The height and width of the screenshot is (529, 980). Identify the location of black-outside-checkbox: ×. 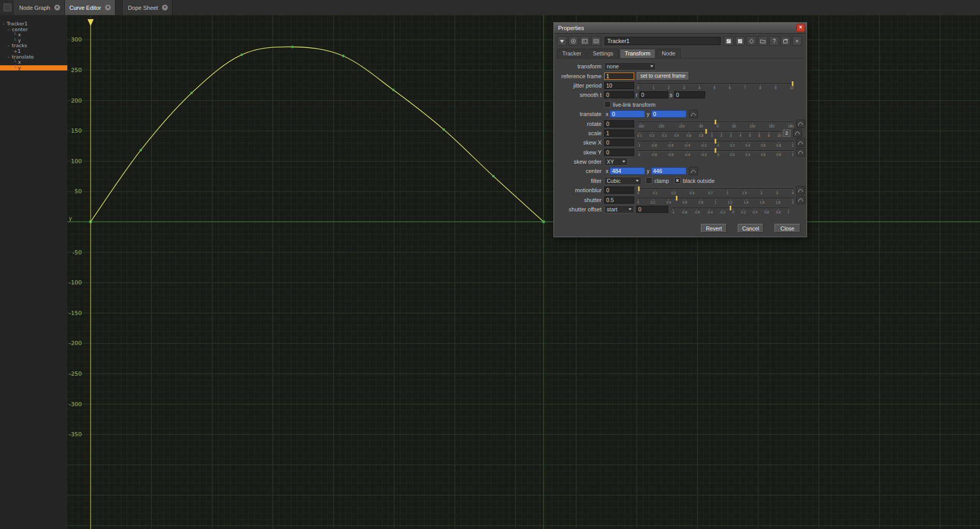
(677, 180).